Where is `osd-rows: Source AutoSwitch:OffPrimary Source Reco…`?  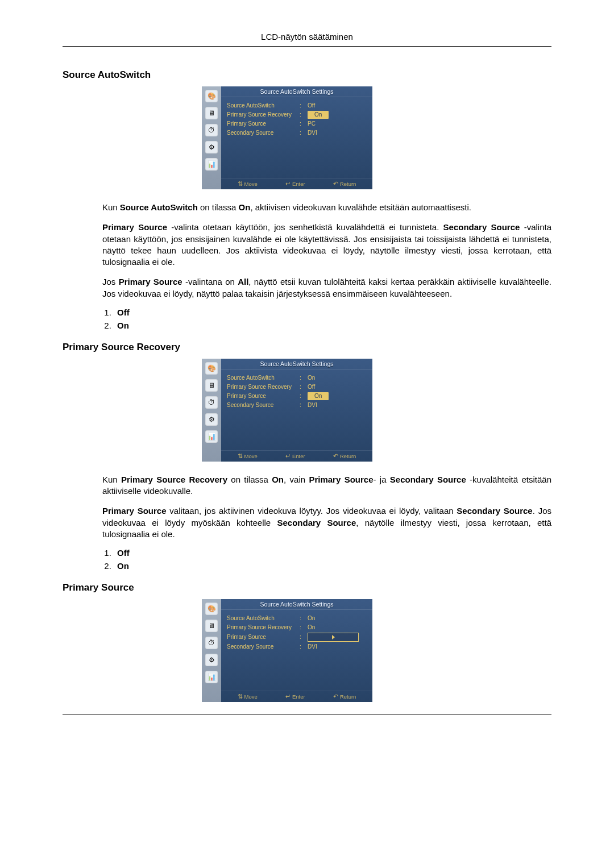
osd-rows: Source AutoSwitch:OffPrimary Source Reco… is located at coordinates (297, 138).